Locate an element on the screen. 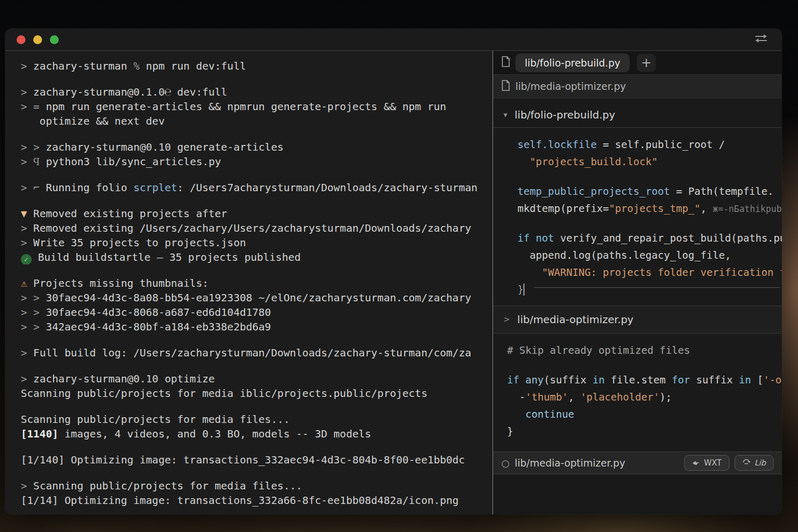 The width and height of the screenshot is (798, 532). terminal-line: [1140] images, 4 videos, and 0.3 BO, mod… is located at coordinates (255, 434).